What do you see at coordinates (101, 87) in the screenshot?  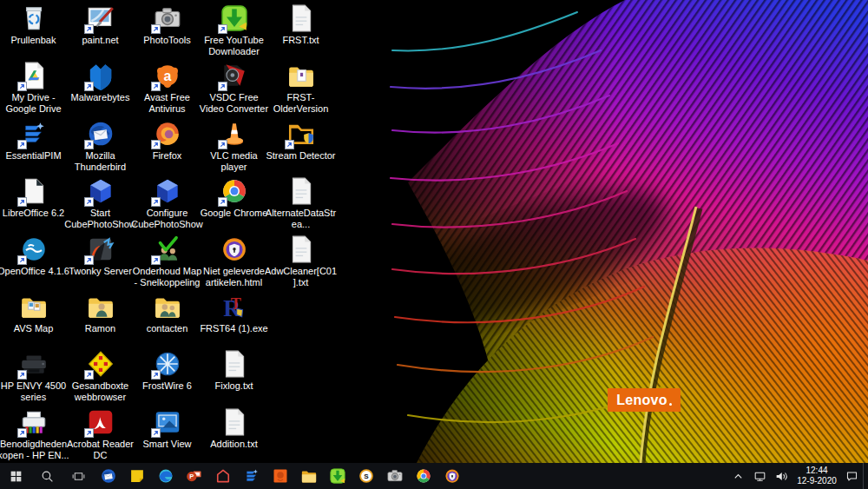 I see `desktop-icon-malwarebytes: Malwarebytes` at bounding box center [101, 87].